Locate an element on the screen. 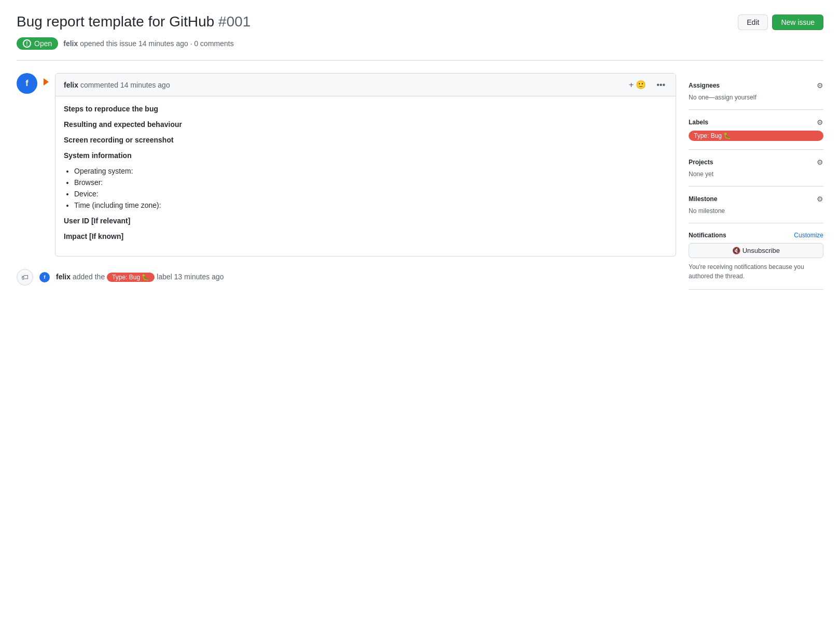  plus-icon: + is located at coordinates (632, 85).